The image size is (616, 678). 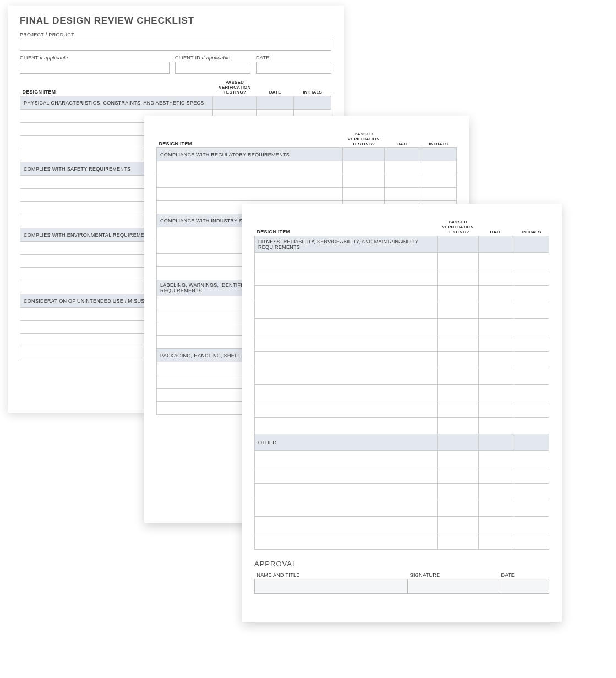 I want to click on approval-signature-label: SIGNATURE, so click(x=454, y=576).